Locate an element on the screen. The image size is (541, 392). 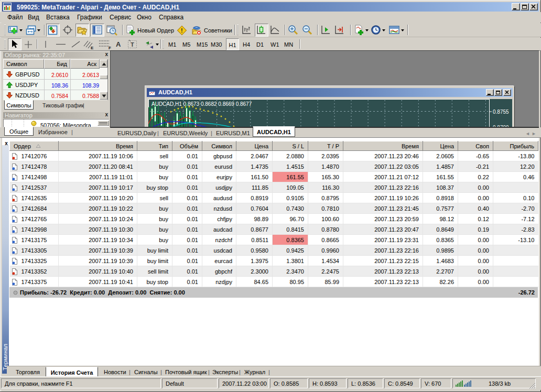
svg-text: T is located at coordinates (132, 45).